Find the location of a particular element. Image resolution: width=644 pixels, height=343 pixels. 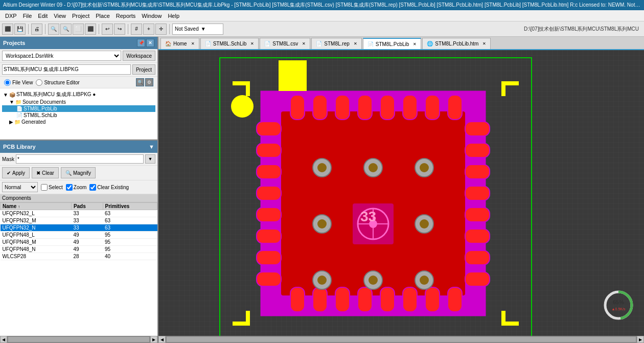

zoom-checkbox-label: Zoom is located at coordinates (77, 187).